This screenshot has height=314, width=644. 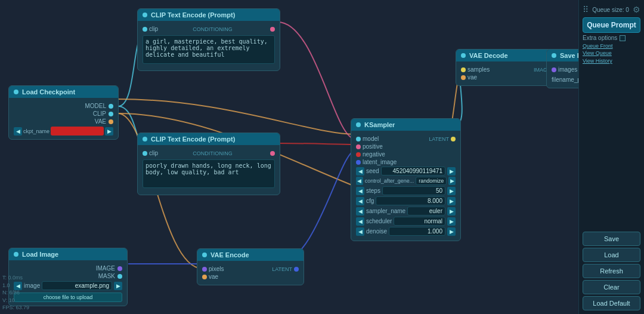 I want to click on view-queue-link: View Queue, so click(x=597, y=53).